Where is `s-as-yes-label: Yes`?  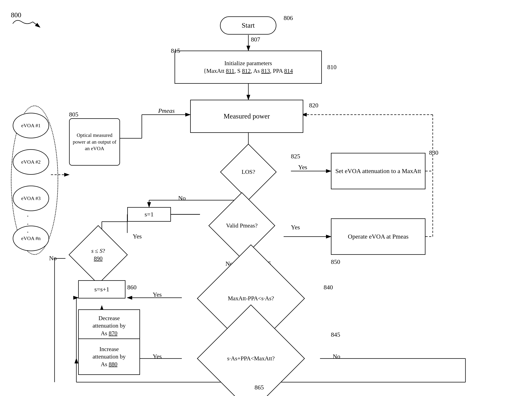 s-as-yes-label: Yes is located at coordinates (157, 357).